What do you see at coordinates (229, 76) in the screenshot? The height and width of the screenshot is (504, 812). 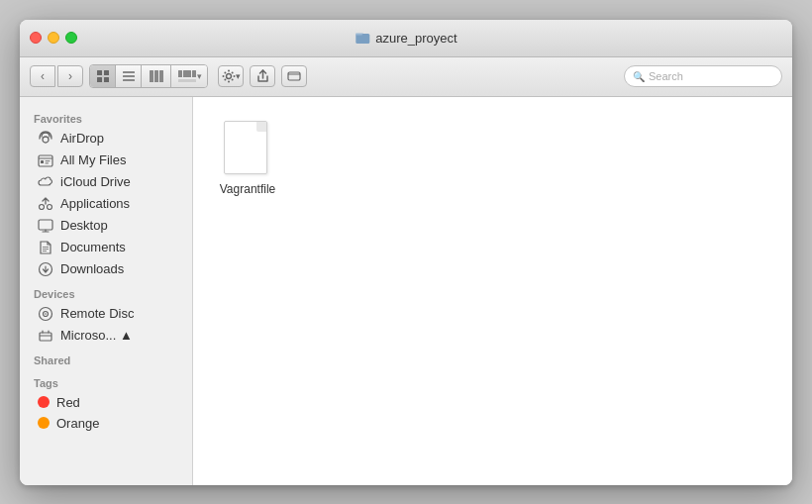 I see `gear-icon` at bounding box center [229, 76].